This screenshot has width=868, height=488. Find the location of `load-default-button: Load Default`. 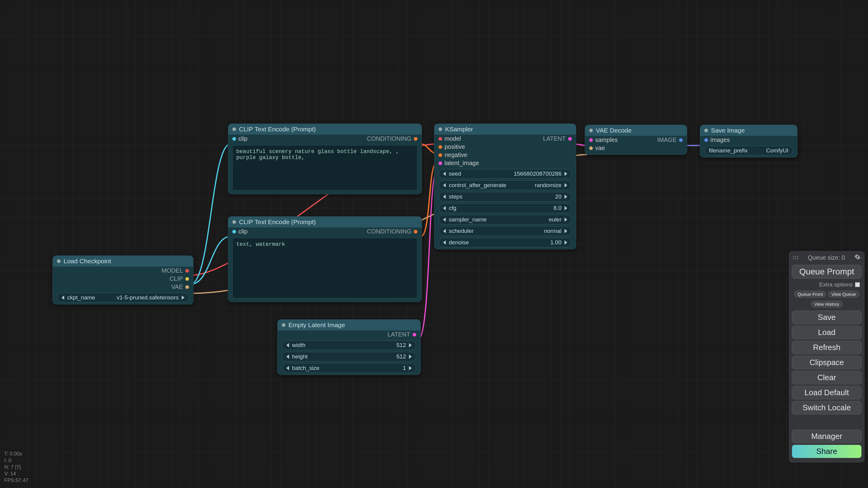

load-default-button: Load Default is located at coordinates (827, 393).